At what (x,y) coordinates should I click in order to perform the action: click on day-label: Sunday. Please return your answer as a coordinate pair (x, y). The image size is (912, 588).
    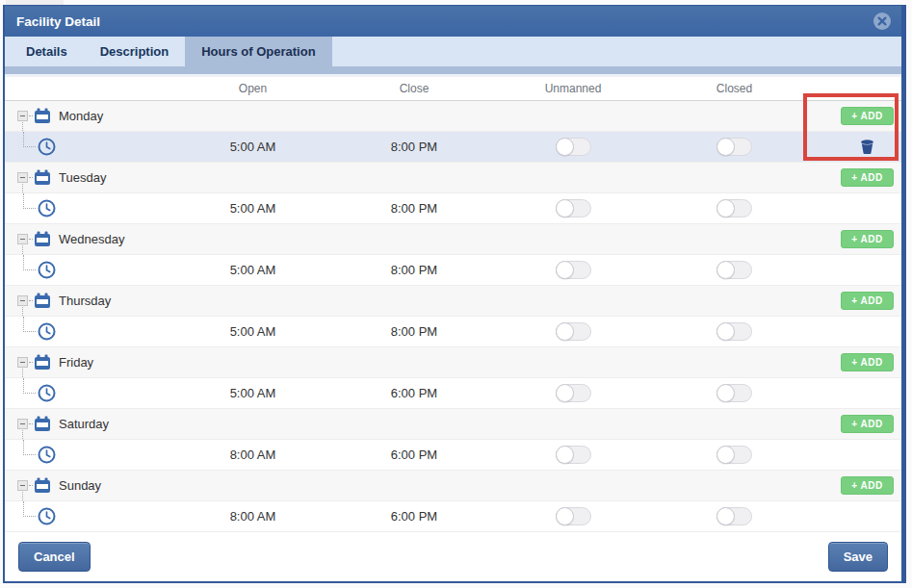
    Looking at the image, I should click on (80, 485).